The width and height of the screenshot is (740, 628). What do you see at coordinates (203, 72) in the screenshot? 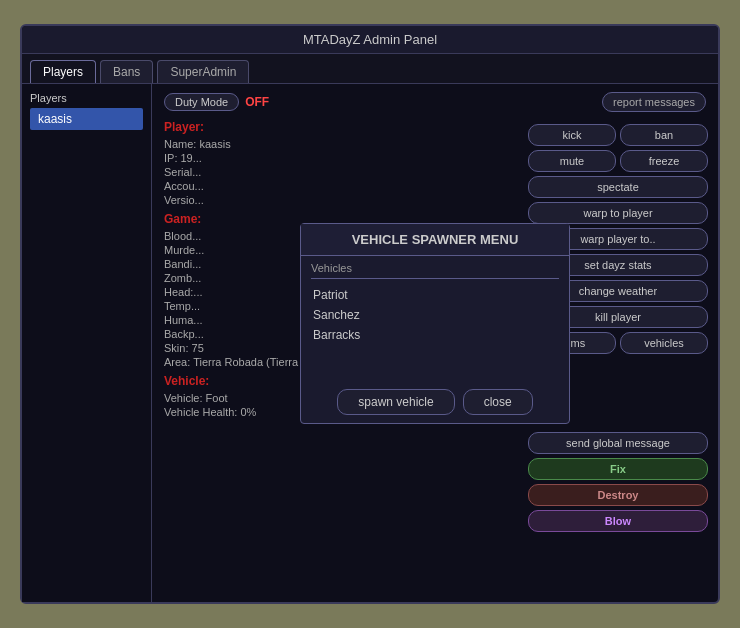
I see `tab-superadmin: SuperAdmin` at bounding box center [203, 72].